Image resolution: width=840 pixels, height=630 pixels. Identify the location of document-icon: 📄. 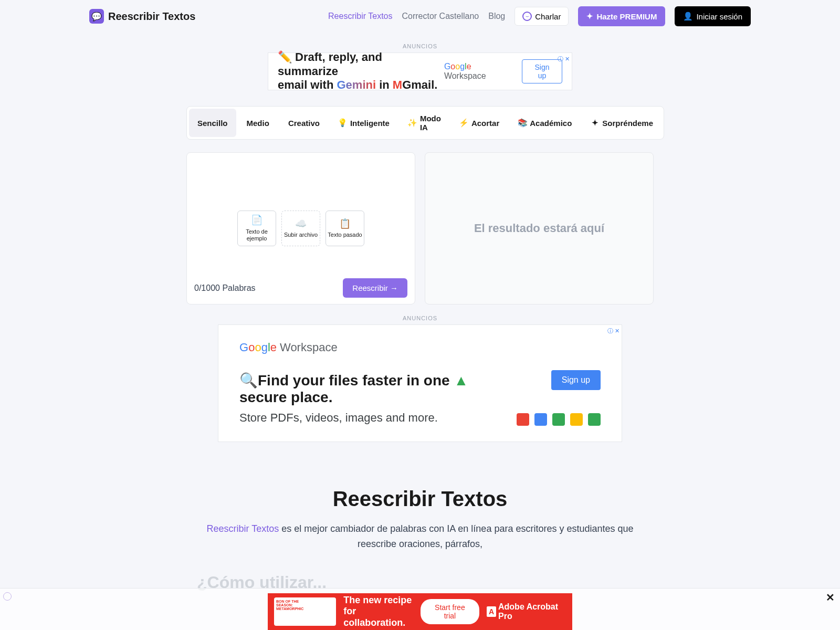
(257, 220).